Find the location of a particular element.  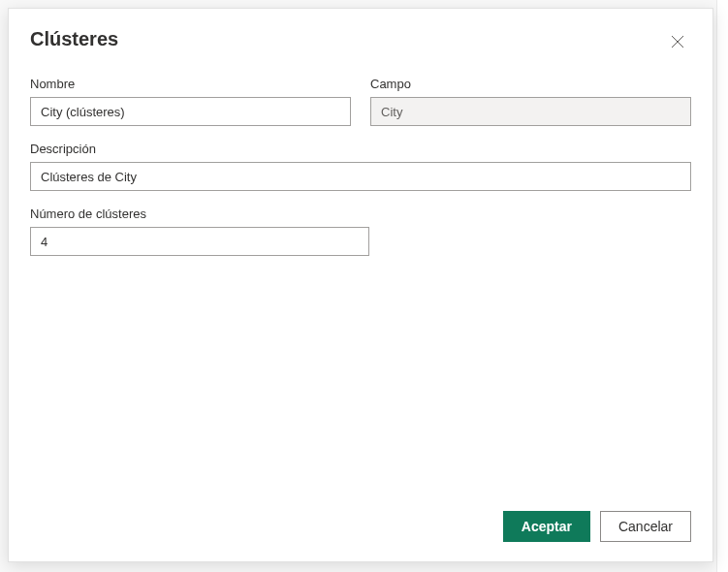

dialog-title: Clústeres is located at coordinates (74, 39).